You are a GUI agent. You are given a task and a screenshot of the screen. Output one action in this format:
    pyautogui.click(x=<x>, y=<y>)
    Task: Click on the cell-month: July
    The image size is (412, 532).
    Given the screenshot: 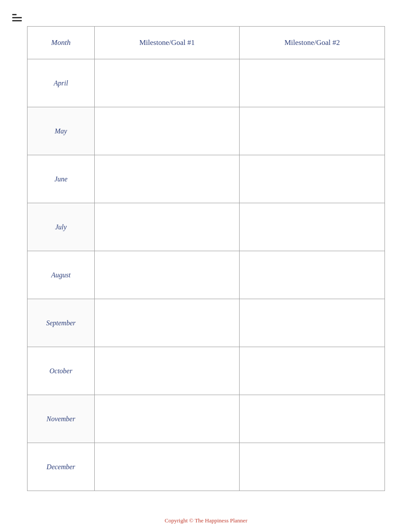 What is the action you would take?
    pyautogui.click(x=61, y=227)
    